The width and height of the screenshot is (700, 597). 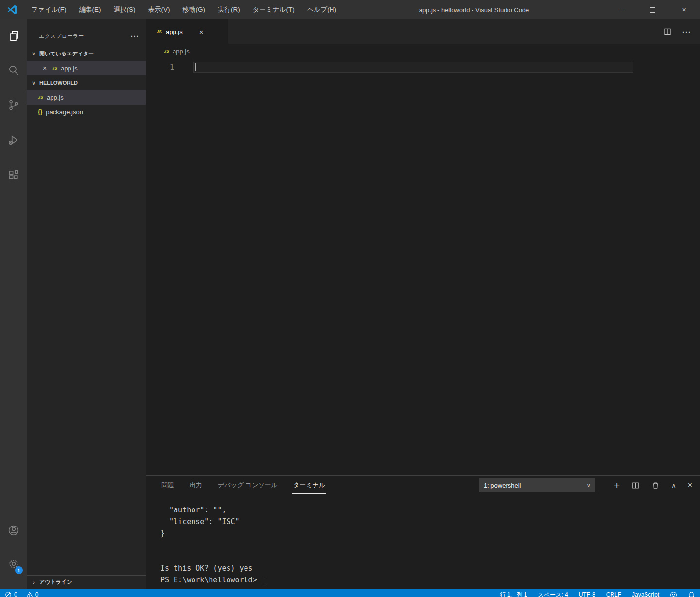 What do you see at coordinates (87, 83) in the screenshot?
I see `folder-section-header: ∨ HELLOWORLD` at bounding box center [87, 83].